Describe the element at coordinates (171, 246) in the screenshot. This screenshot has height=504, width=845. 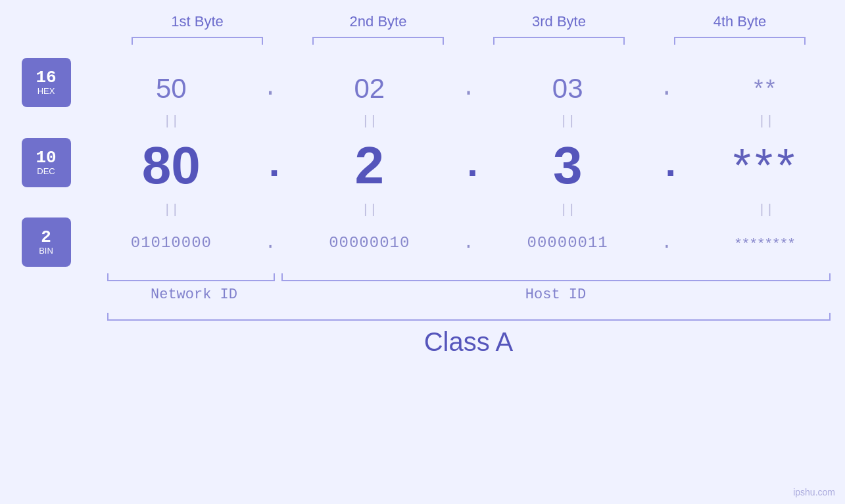
I see `bin-val-1: 01010000` at that location.